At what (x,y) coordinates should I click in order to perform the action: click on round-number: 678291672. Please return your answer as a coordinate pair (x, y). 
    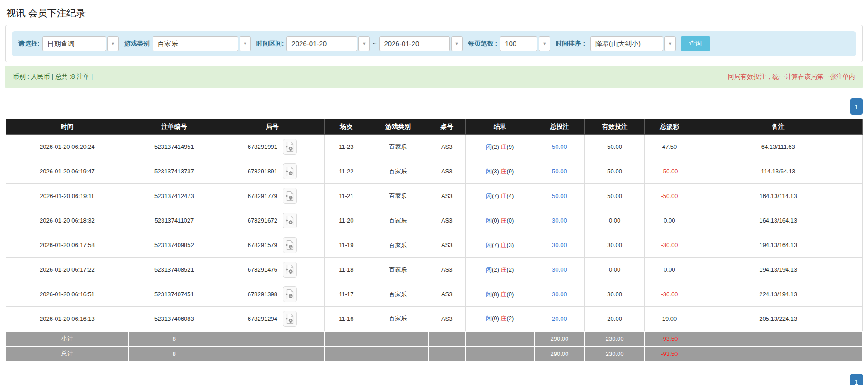
    Looking at the image, I should click on (262, 220).